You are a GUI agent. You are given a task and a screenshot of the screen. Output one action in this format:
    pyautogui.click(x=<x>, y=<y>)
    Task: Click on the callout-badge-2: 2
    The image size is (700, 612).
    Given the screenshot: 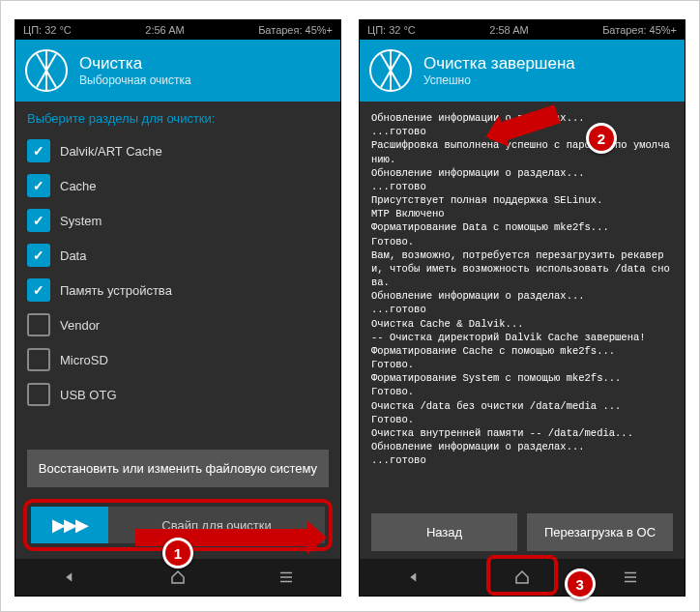 What is the action you would take?
    pyautogui.click(x=601, y=138)
    